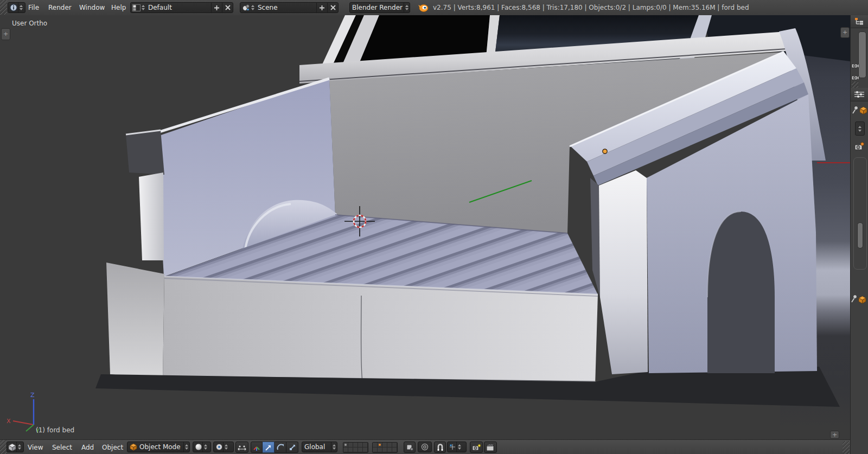 Image resolution: width=868 pixels, height=454 pixels. Describe the element at coordinates (423, 8) in the screenshot. I see `blender-logo-icon` at that location.